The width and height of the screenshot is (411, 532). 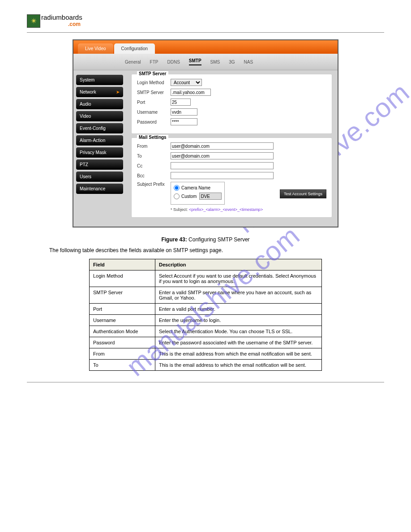 I want to click on to-label: To, so click(x=154, y=156).